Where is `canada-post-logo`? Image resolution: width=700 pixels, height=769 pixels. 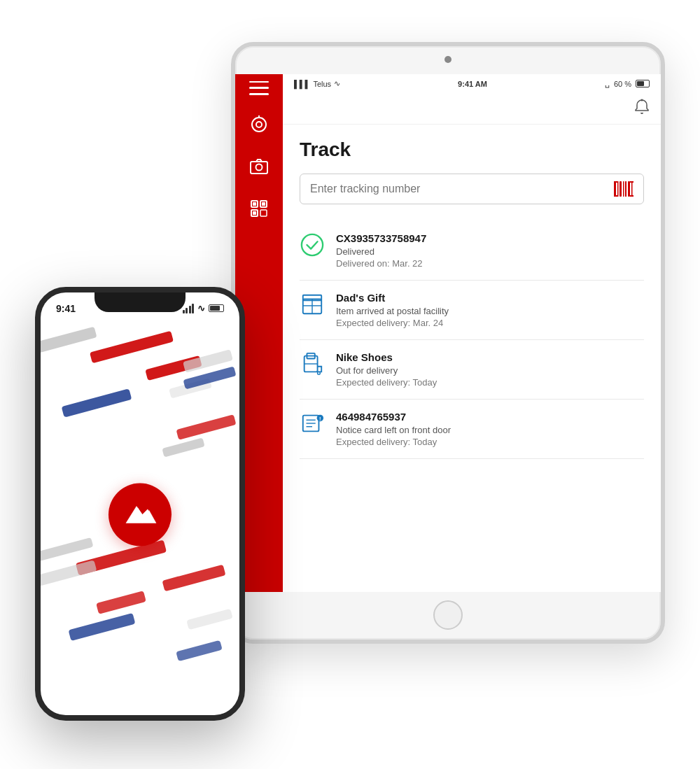
canada-post-logo is located at coordinates (140, 514).